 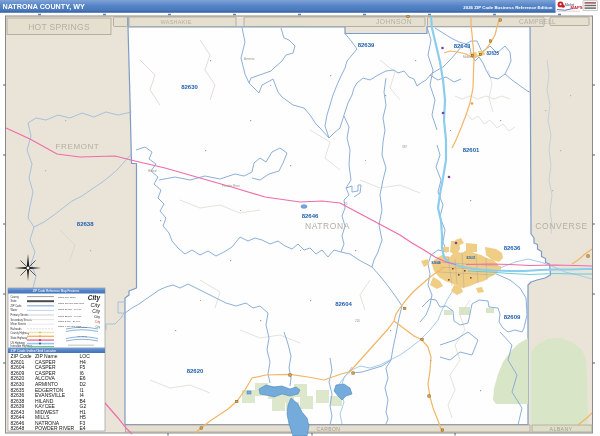 I want to click on svg-text: Powder River, so click(x=231, y=186).